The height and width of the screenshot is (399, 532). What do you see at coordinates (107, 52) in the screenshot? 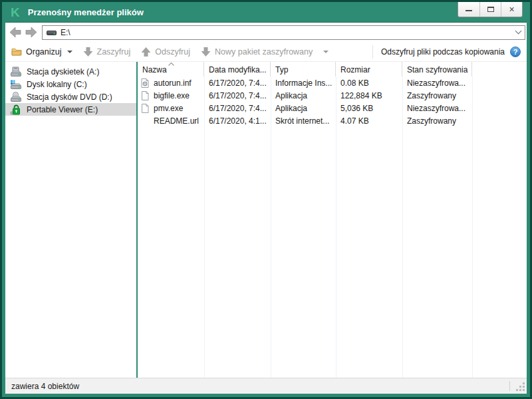
I see `encrypt-button: Zaszyfruj` at bounding box center [107, 52].